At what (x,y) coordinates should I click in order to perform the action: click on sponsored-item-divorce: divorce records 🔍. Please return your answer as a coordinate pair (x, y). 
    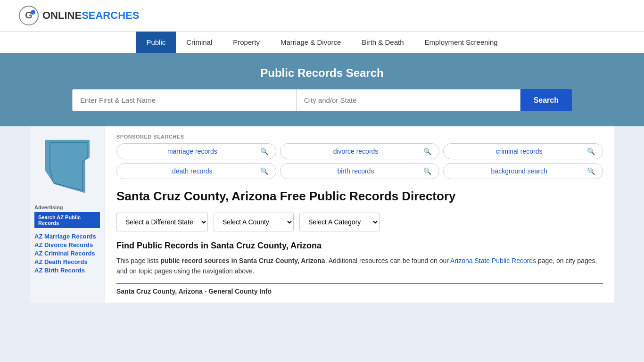
    Looking at the image, I should click on (360, 151).